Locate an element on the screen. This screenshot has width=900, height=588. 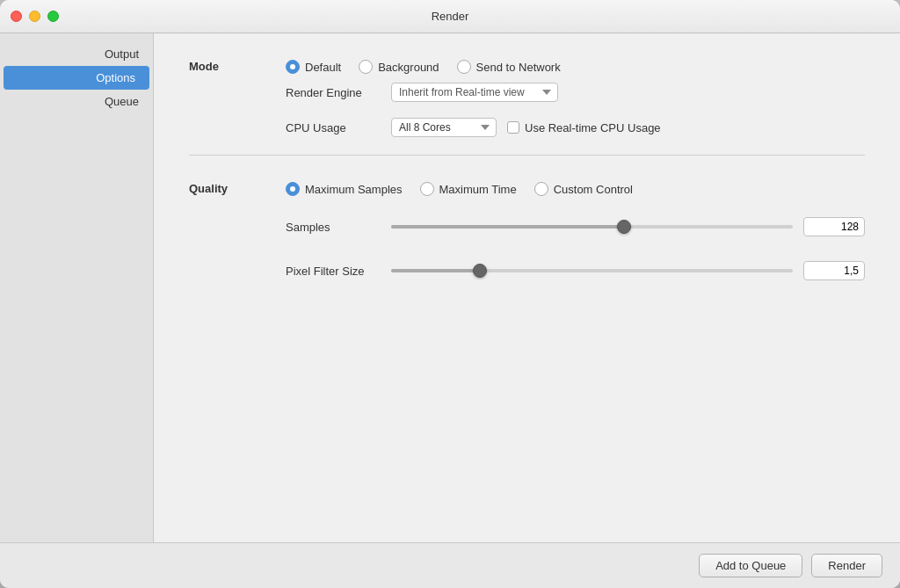
checkbox-box is located at coordinates (513, 127).